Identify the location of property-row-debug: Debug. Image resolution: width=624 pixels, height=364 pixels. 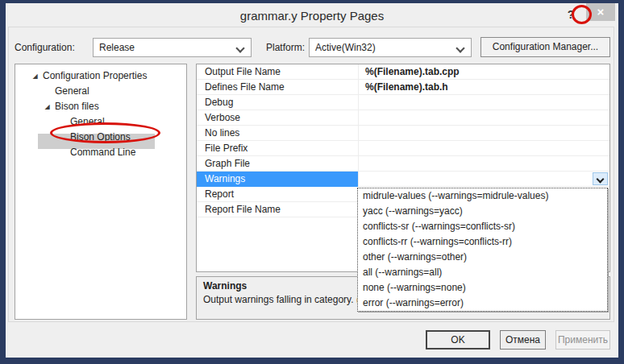
(403, 103).